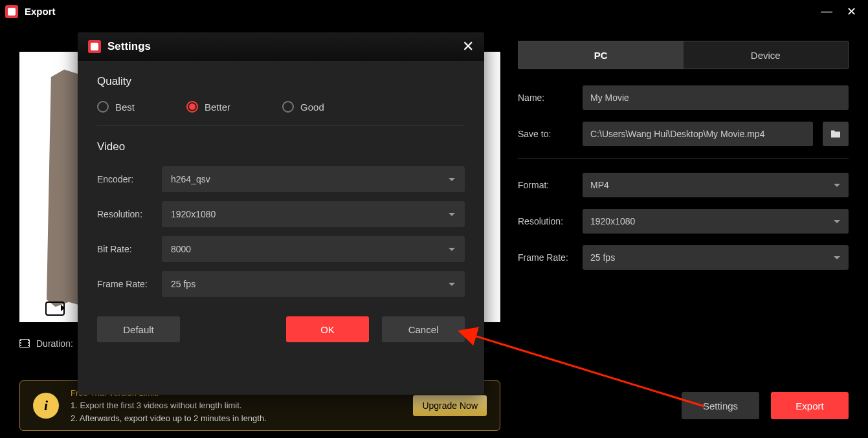  What do you see at coordinates (852, 12) in the screenshot?
I see `close-icon: ✕` at bounding box center [852, 12].